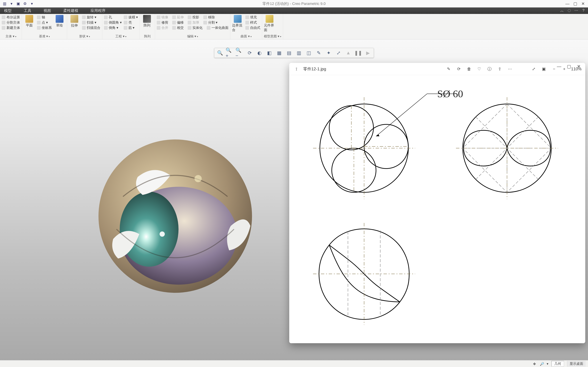 The image size is (588, 367). Describe the element at coordinates (28, 11) in the screenshot. I see `tab-tools: 工具` at that location.